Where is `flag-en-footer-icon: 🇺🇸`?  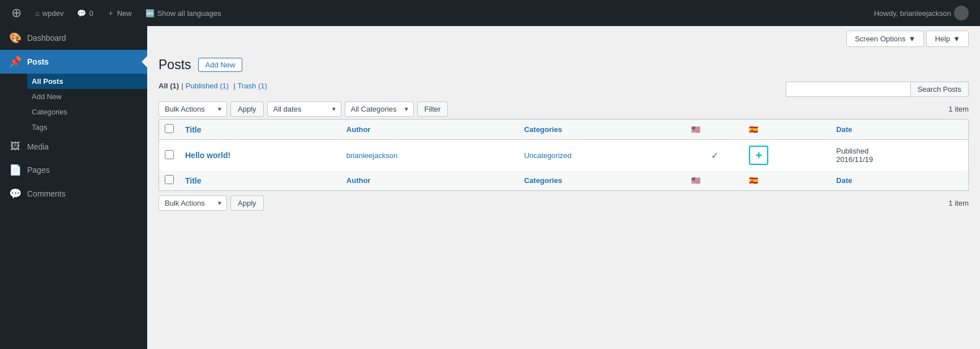
flag-en-footer-icon: 🇺🇸 is located at coordinates (696, 180).